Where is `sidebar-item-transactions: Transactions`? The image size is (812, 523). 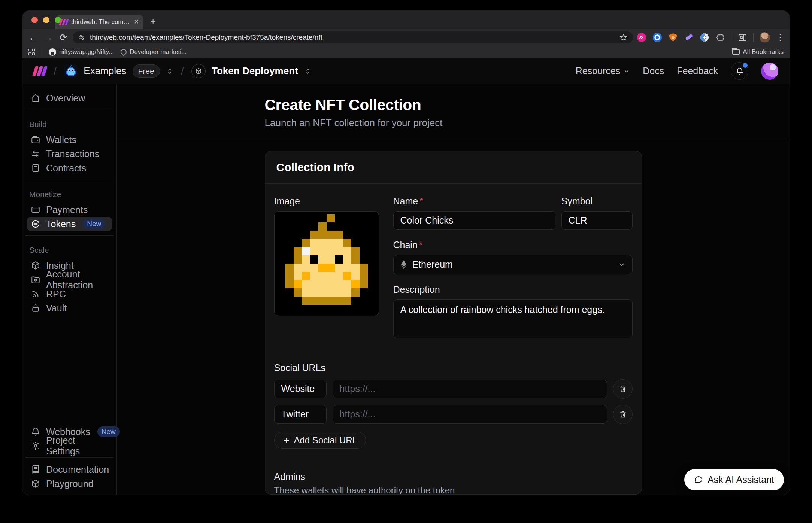 sidebar-item-transactions: Transactions is located at coordinates (70, 154).